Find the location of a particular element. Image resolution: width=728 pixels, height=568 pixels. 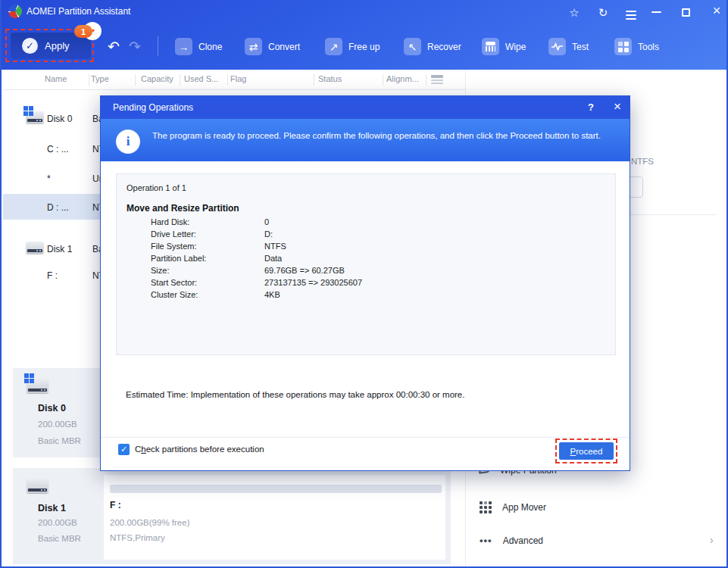

table-row-disk0: Disk 0 is located at coordinates (59, 119).